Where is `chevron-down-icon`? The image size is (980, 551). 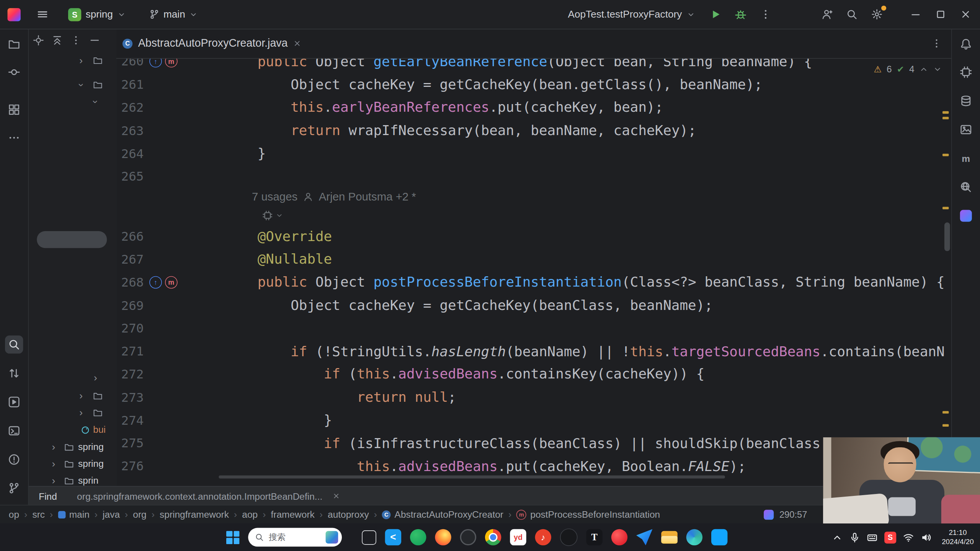 chevron-down-icon is located at coordinates (279, 215).